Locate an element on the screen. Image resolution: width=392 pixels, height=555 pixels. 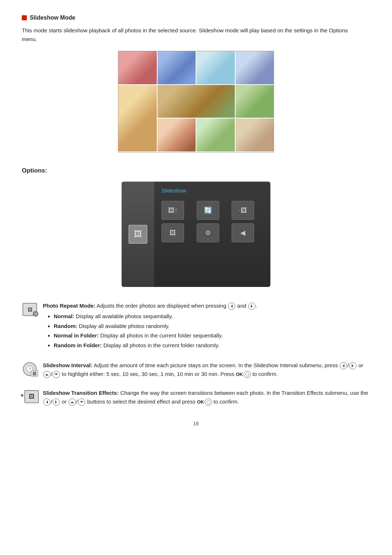
transition-title: Slideshow Transition Effects: is located at coordinates (81, 393).